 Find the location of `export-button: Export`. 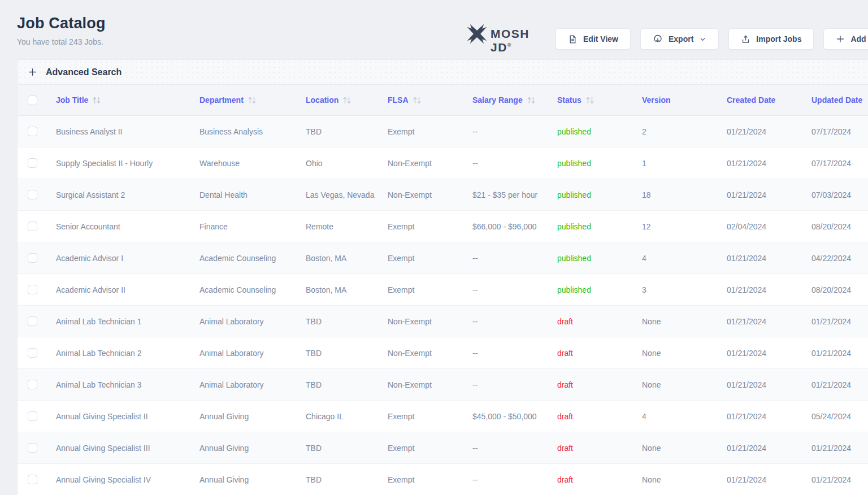

export-button: Export is located at coordinates (679, 39).